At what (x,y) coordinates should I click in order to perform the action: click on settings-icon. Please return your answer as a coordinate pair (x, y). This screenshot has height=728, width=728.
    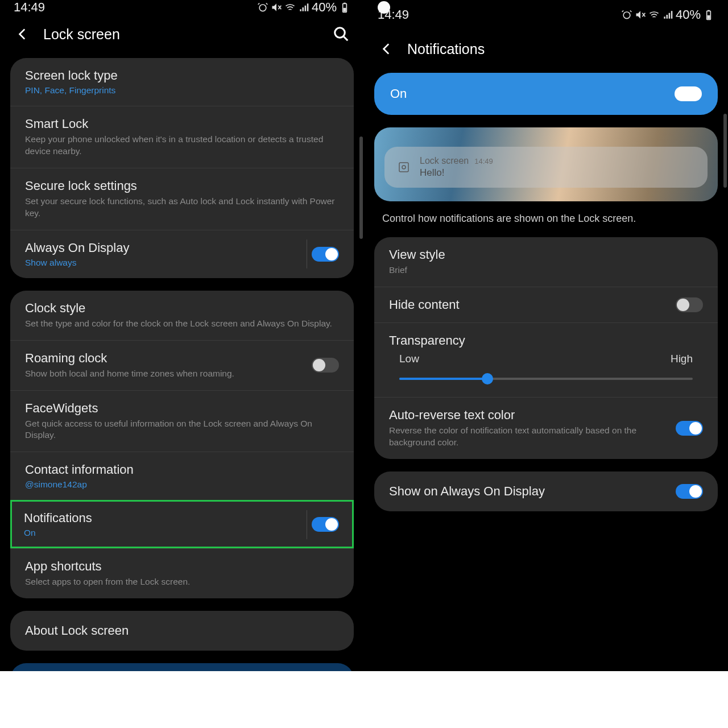
    Looking at the image, I should click on (404, 167).